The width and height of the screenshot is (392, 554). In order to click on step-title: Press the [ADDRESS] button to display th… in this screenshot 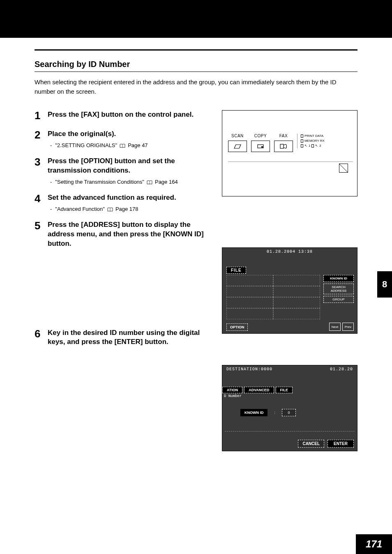, I will do `click(130, 234)`.